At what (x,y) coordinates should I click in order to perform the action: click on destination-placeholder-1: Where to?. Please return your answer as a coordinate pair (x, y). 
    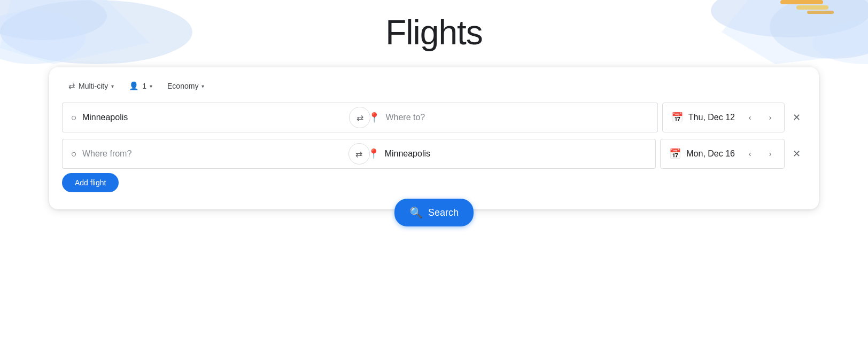
    Looking at the image, I should click on (405, 117).